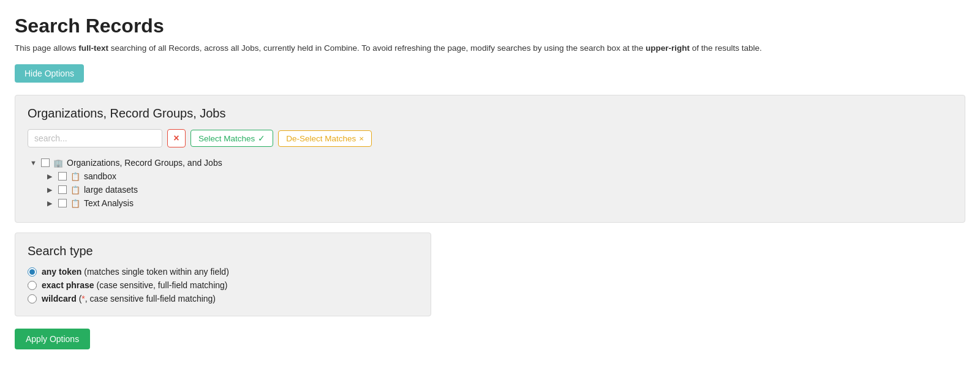 Image resolution: width=980 pixels, height=391 pixels. I want to click on tree-arrow-large-datasets, so click(51, 190).